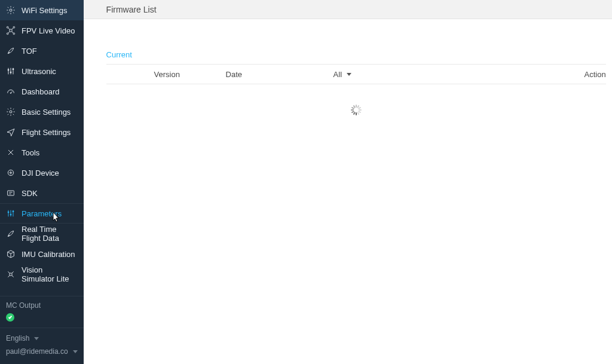 This screenshot has height=364, width=612. What do you see at coordinates (131, 10) in the screenshot?
I see `page-title: Firmware List` at bounding box center [131, 10].